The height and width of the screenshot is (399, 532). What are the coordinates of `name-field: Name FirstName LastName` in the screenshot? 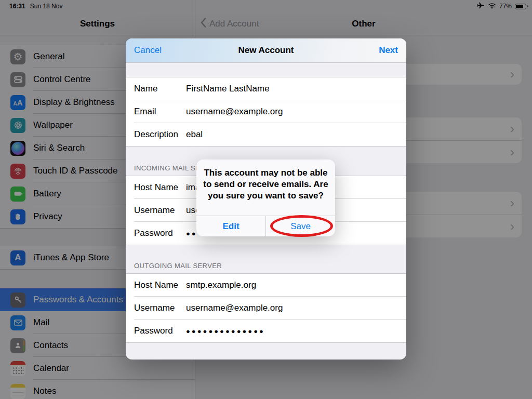 It's located at (266, 89).